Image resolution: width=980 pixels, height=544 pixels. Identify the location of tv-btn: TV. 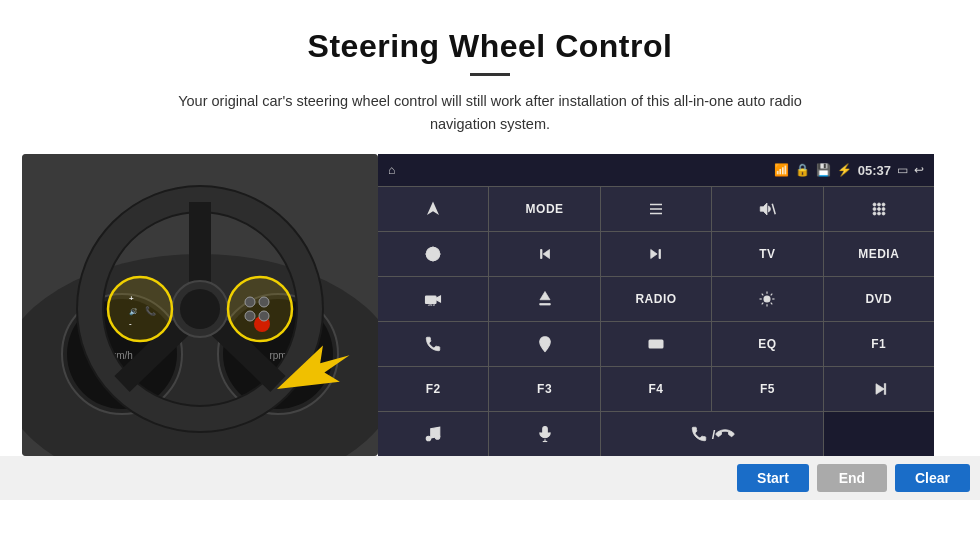
(767, 254).